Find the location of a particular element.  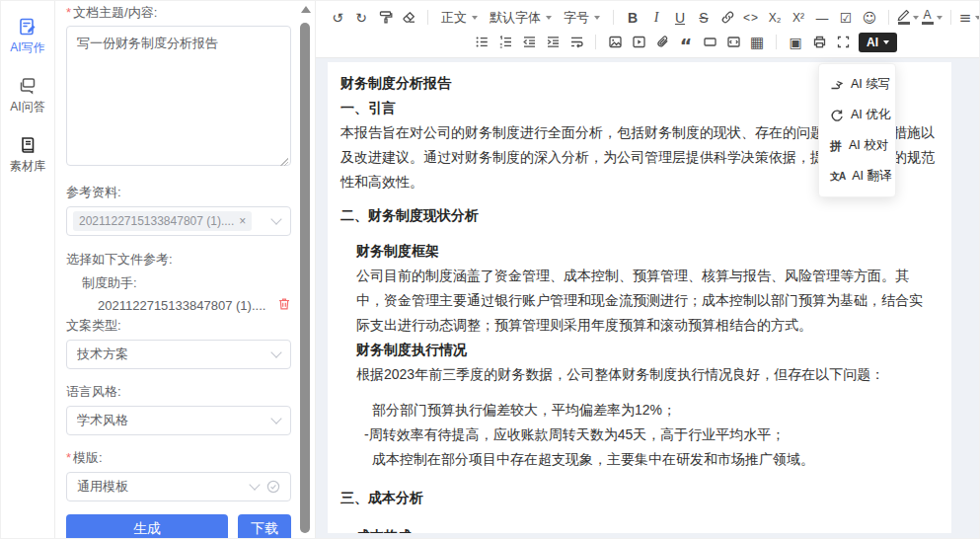

template-select: 通用模板 is located at coordinates (179, 487).